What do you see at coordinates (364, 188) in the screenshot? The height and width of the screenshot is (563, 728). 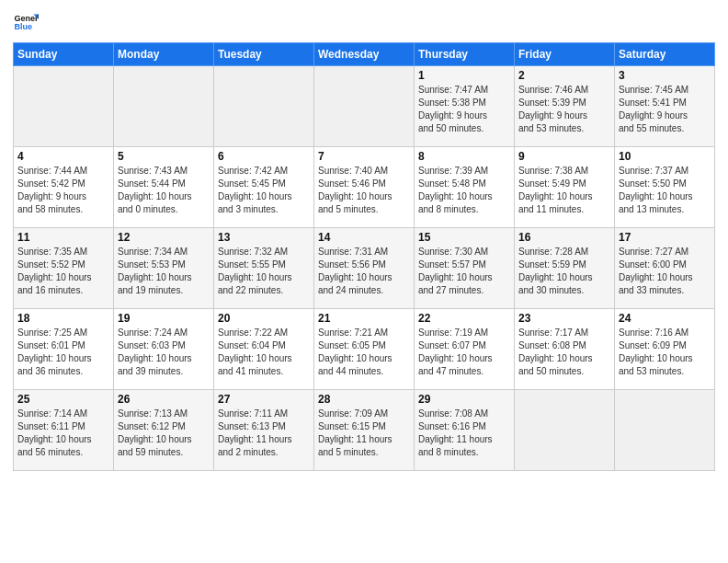 I see `calendar-day-cell: 7Sunrise: 7:40 AM Sunset: 5:46 PM Daylig…` at bounding box center [364, 188].